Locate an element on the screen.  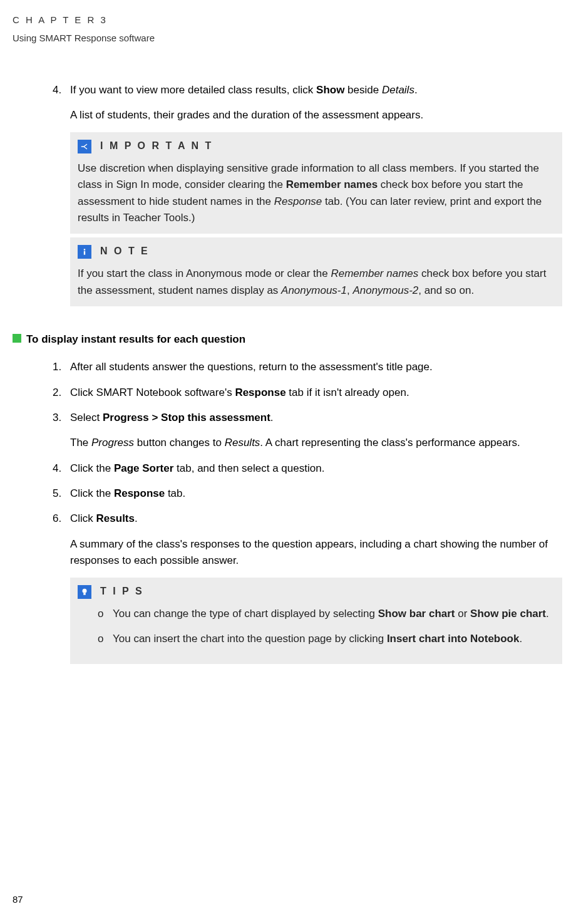
step-body: If you want to view more detailed class … is located at coordinates (316, 90).